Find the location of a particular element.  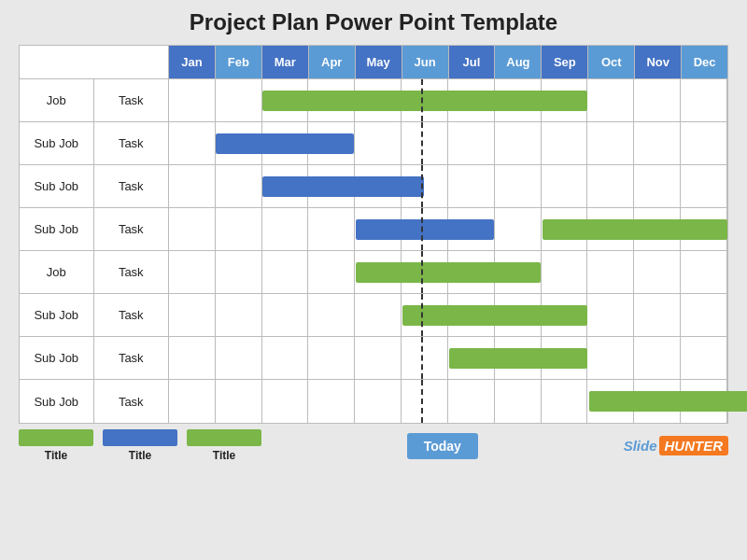

month-header-apr: Apr is located at coordinates (332, 63).